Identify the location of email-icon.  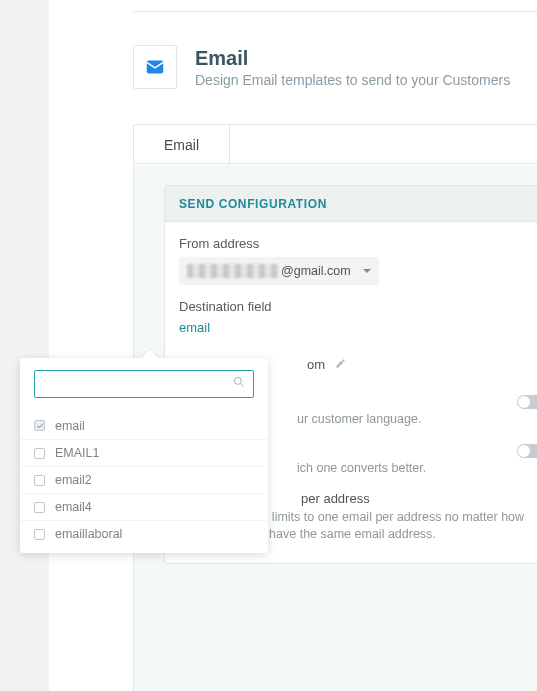
(155, 67).